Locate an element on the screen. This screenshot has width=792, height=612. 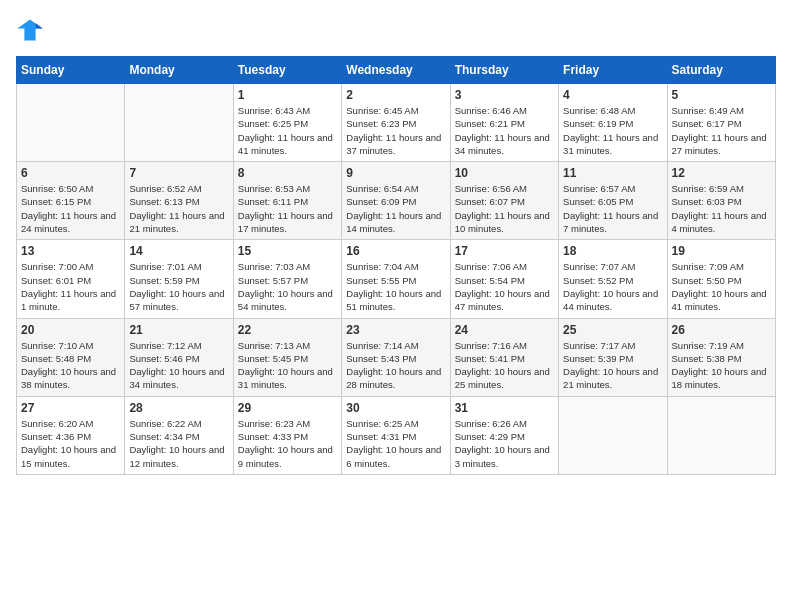
day-number: 4 is located at coordinates (612, 95).